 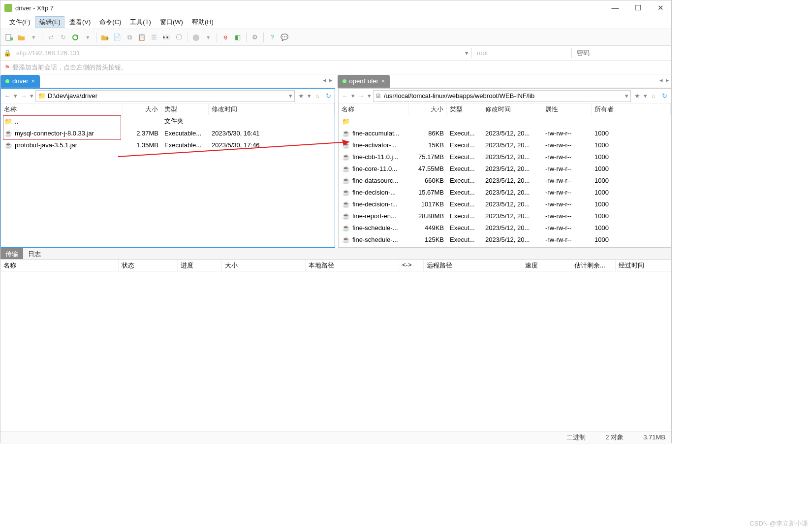 I want to click on refresh-icon, so click(x=75, y=37).